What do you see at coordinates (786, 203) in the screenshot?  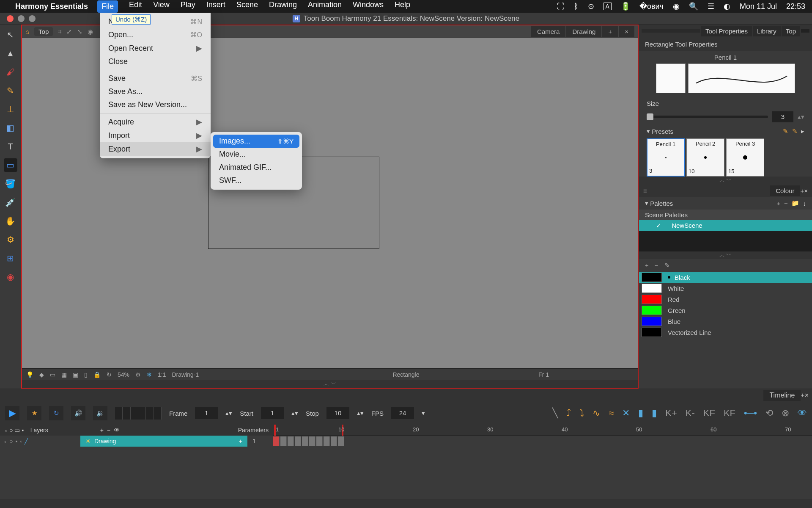 I see `palette-remove-icon: −` at bounding box center [786, 203].